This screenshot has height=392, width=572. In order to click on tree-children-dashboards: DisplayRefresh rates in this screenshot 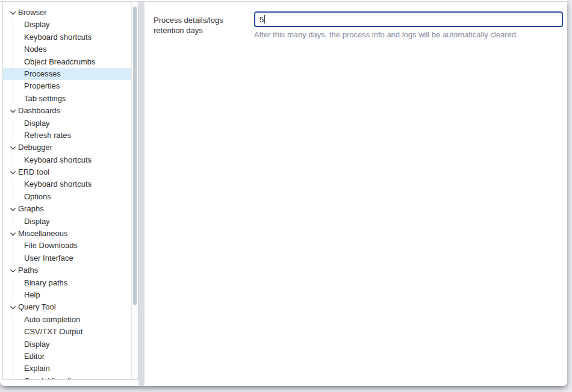, I will do `click(67, 130)`.